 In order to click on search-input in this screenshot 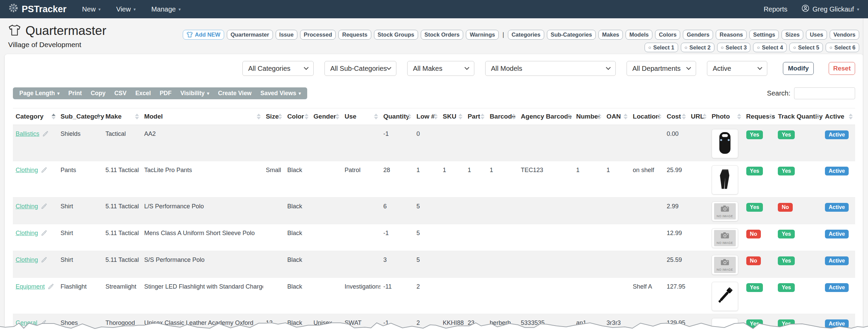, I will do `click(825, 93)`.